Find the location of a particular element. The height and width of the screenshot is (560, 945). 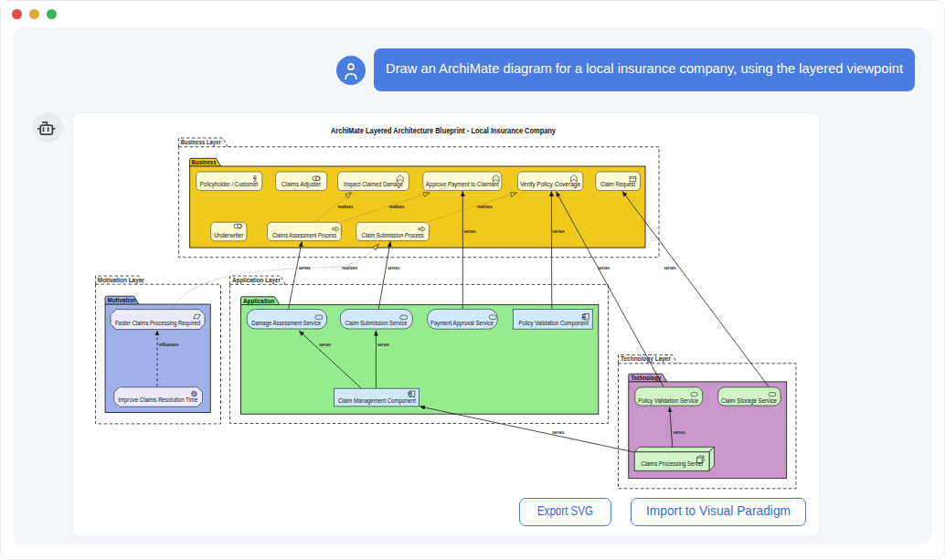

svg-text: influences is located at coordinates (169, 344).